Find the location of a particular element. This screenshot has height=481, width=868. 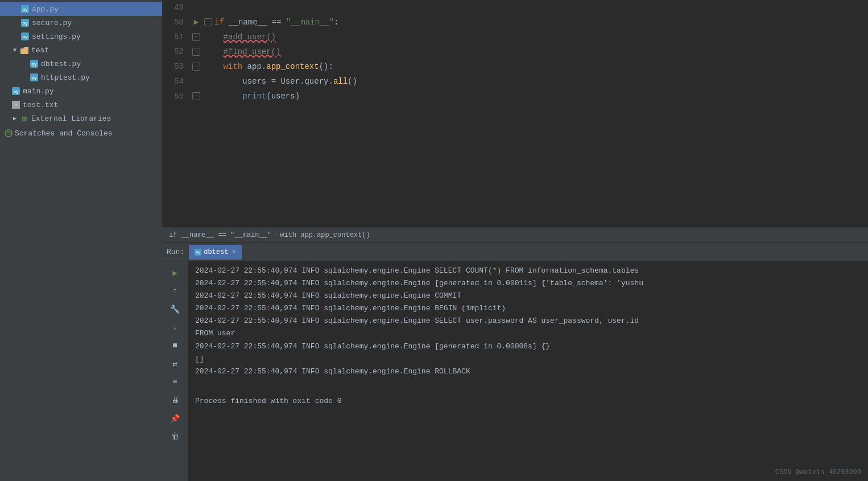

console-line-6: FROM user is located at coordinates (528, 334).